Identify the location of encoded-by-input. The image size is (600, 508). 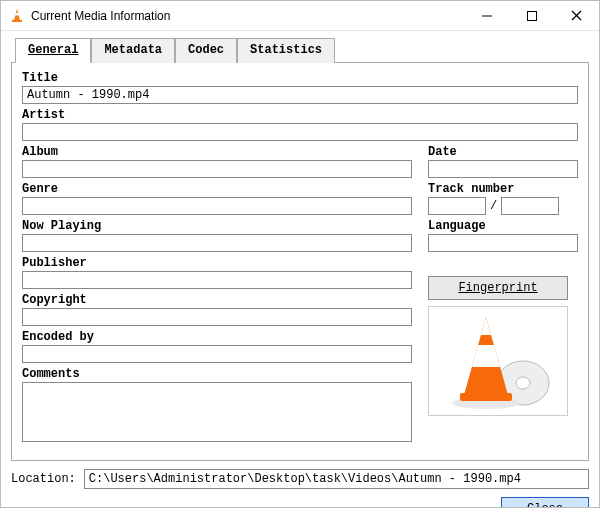
(217, 354).